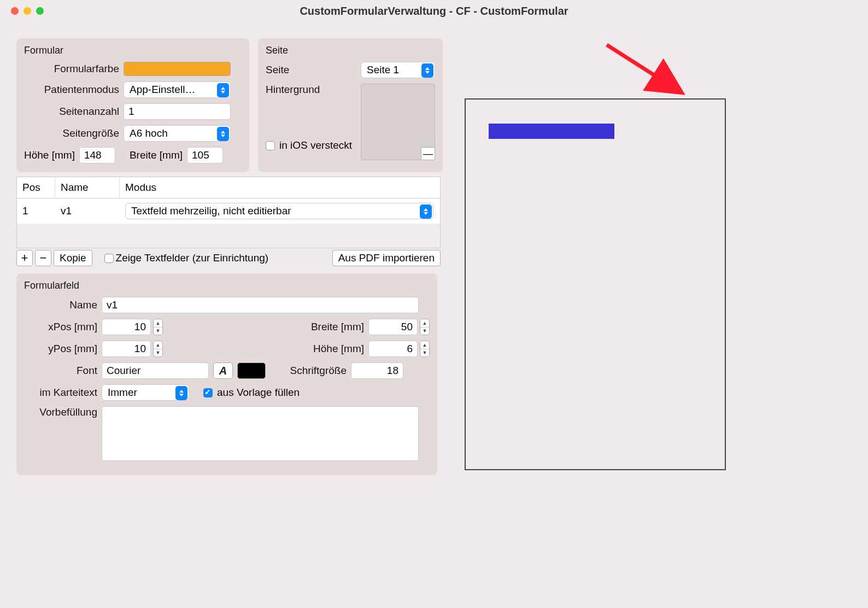  Describe the element at coordinates (61, 371) in the screenshot. I see `font-label: Font` at that location.